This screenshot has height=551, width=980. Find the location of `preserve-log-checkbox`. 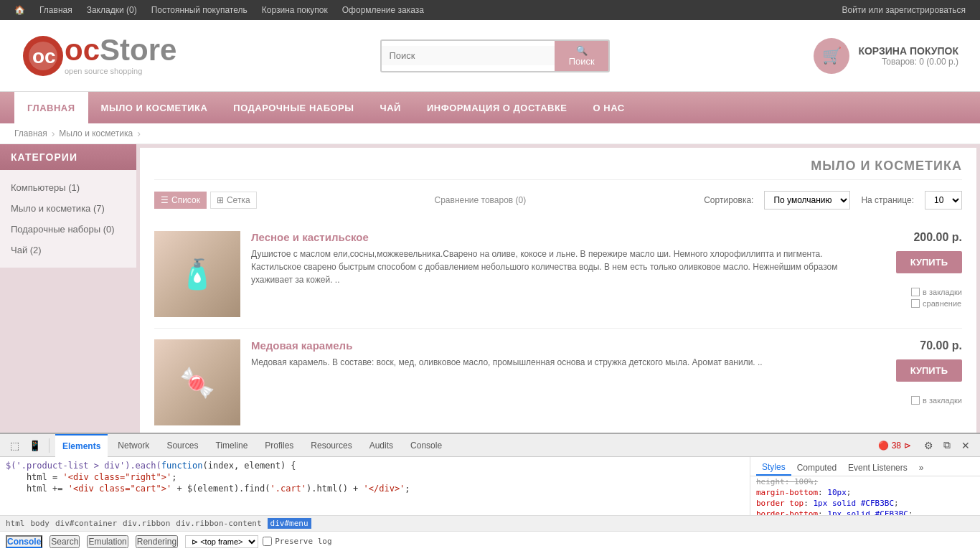

preserve-log-checkbox is located at coordinates (267, 541).